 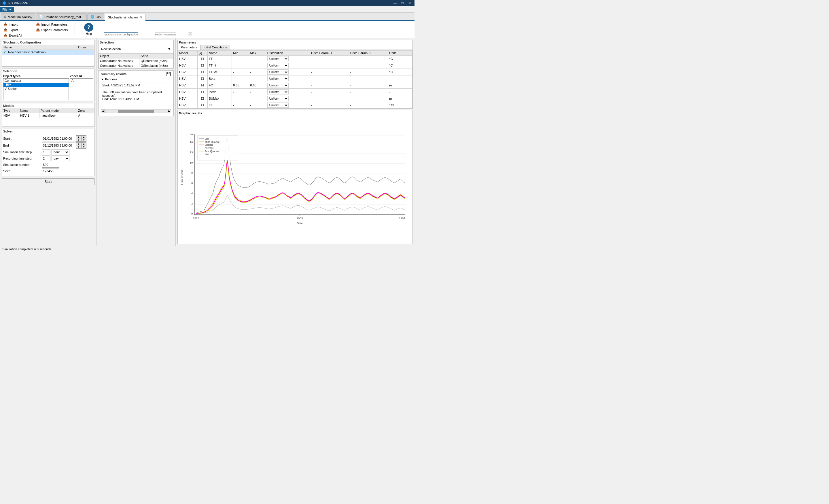 What do you see at coordinates (288, 66) in the screenshot?
I see `param-dist-1: Uniform Normal Lognormal` at bounding box center [288, 66].